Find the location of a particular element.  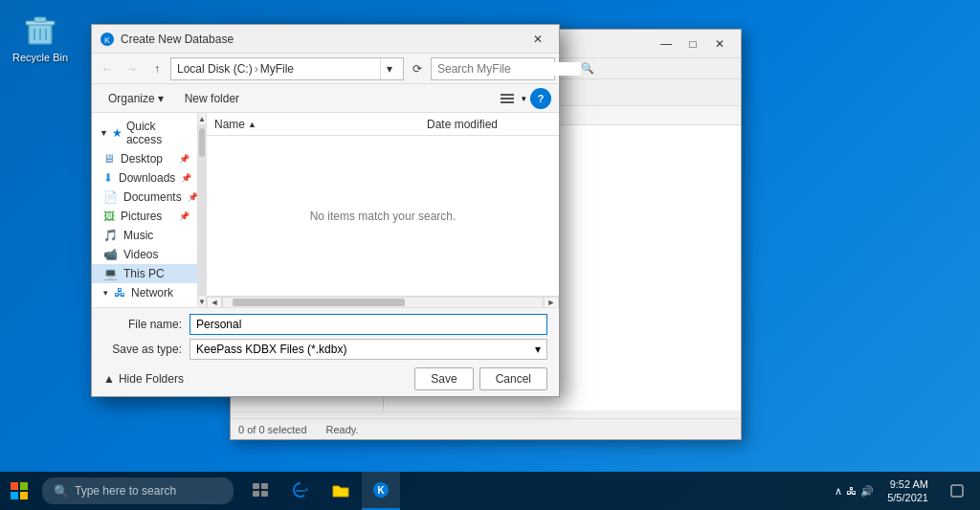

hide-folders-chevron-icon: ▲ is located at coordinates (109, 379).